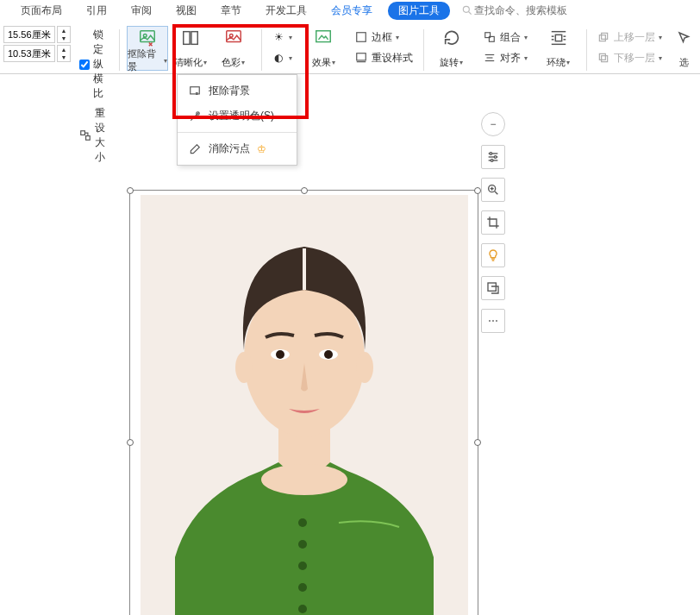 Image resolution: width=700 pixels, height=615 pixels. I want to click on transparent-icon, so click(195, 116).